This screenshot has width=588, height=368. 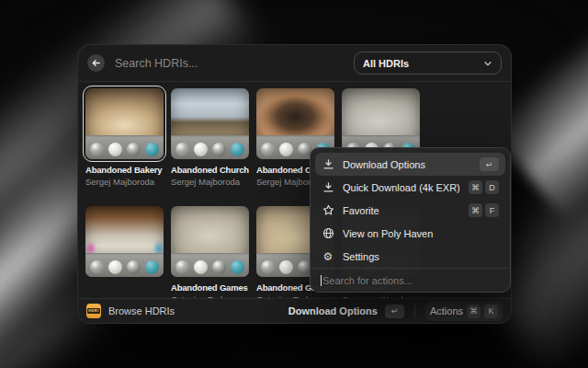 I want to click on menu-item-label: Favorite, so click(x=401, y=211).